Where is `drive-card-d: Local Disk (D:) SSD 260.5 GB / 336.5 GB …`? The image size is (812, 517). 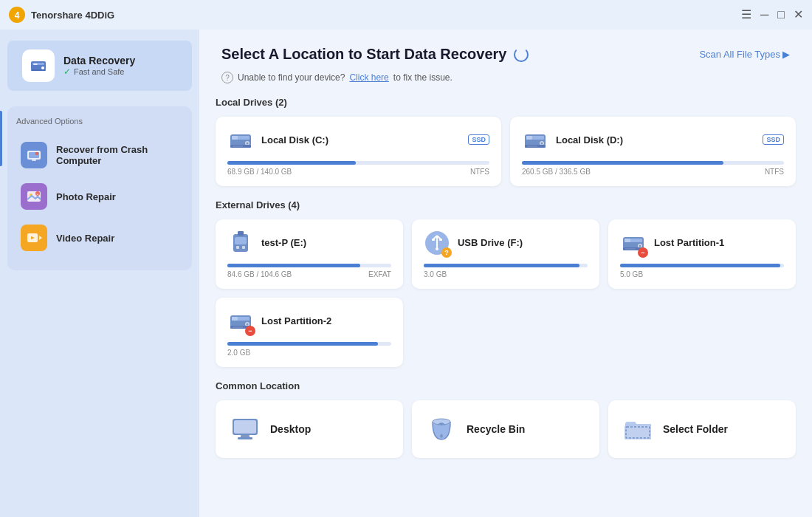 drive-card-d: Local Disk (D:) SSD 260.5 GB / 336.5 GB … is located at coordinates (653, 151).